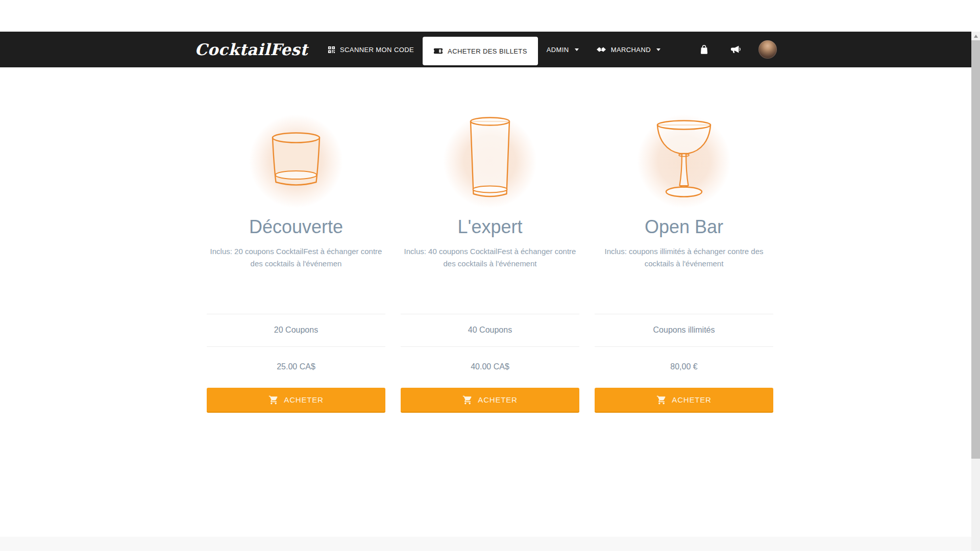 Image resolution: width=980 pixels, height=551 pixels. I want to click on announcements-button, so click(735, 50).